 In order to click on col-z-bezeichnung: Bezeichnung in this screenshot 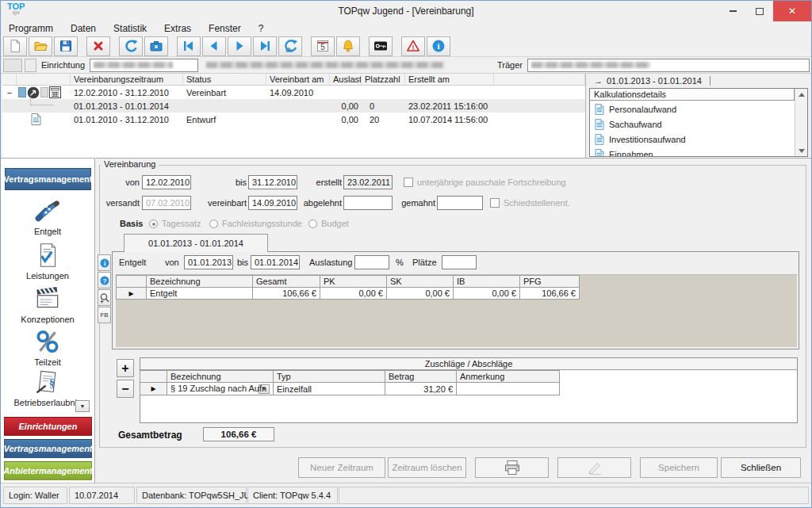, I will do `click(220, 377)`.